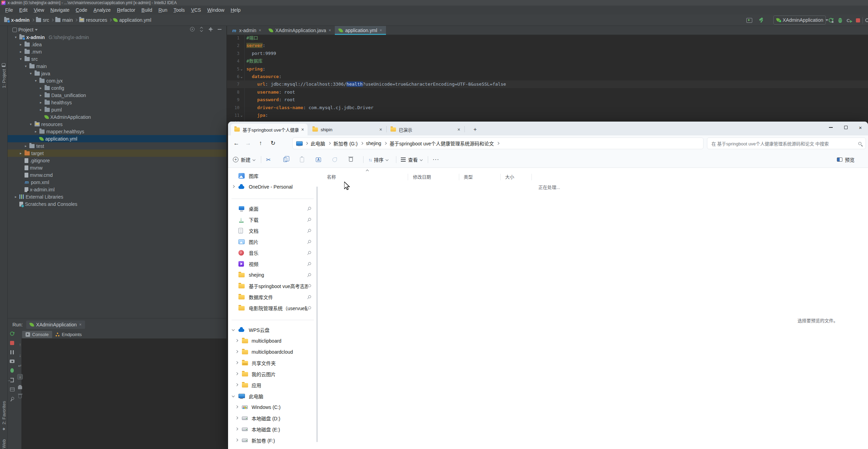  What do you see at coordinates (800, 20) in the screenshot?
I see `run-configuration-select: XAdminApplication` at bounding box center [800, 20].